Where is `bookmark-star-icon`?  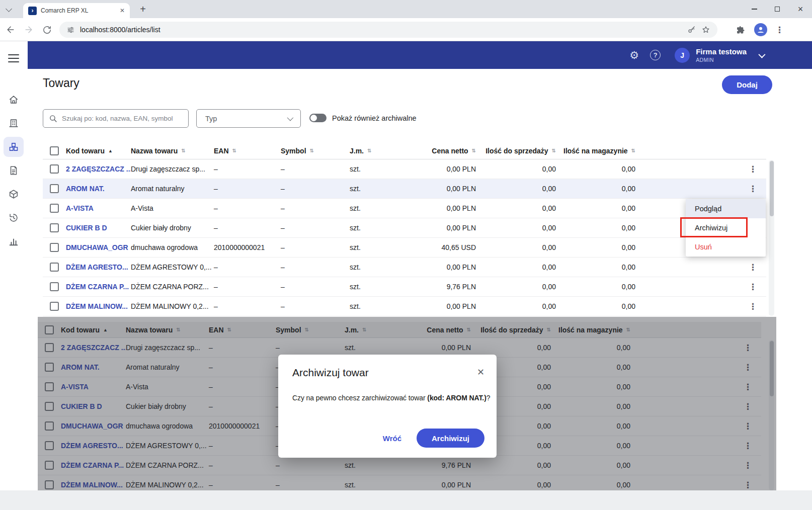
bookmark-star-icon is located at coordinates (706, 30).